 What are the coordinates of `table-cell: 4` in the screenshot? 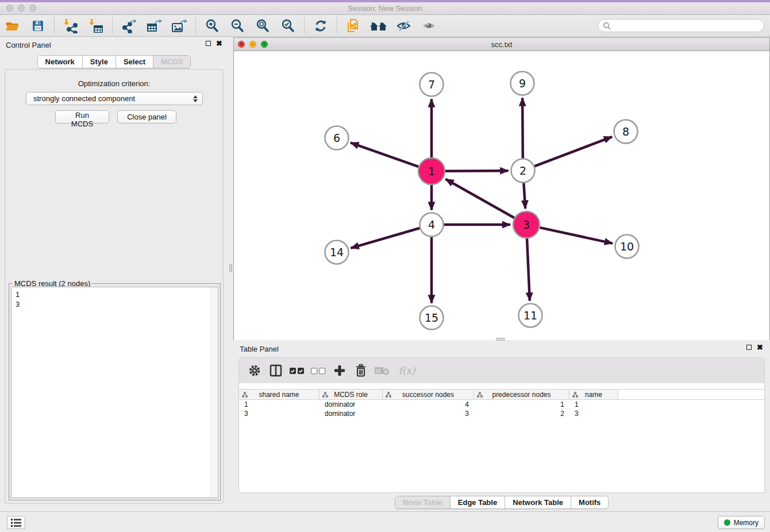 It's located at (429, 404).